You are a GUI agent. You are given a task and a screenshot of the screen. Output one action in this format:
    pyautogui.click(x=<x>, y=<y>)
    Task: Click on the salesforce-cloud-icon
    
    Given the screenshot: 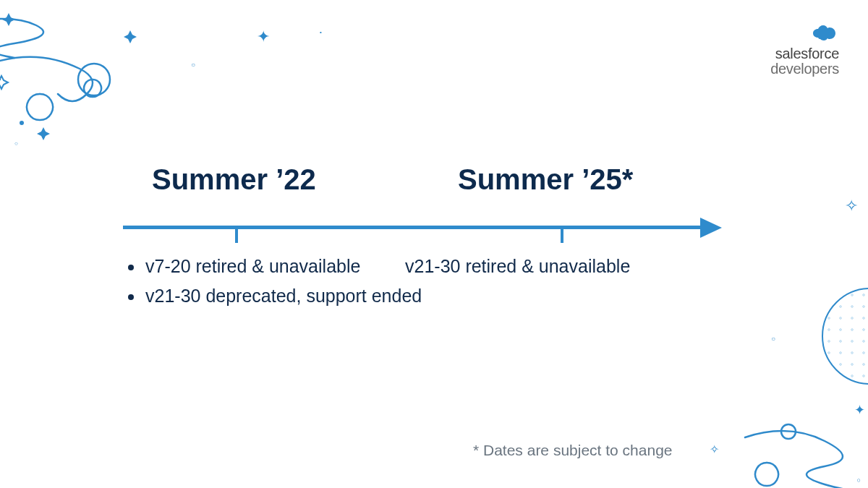 What is the action you would take?
    pyautogui.click(x=825, y=33)
    